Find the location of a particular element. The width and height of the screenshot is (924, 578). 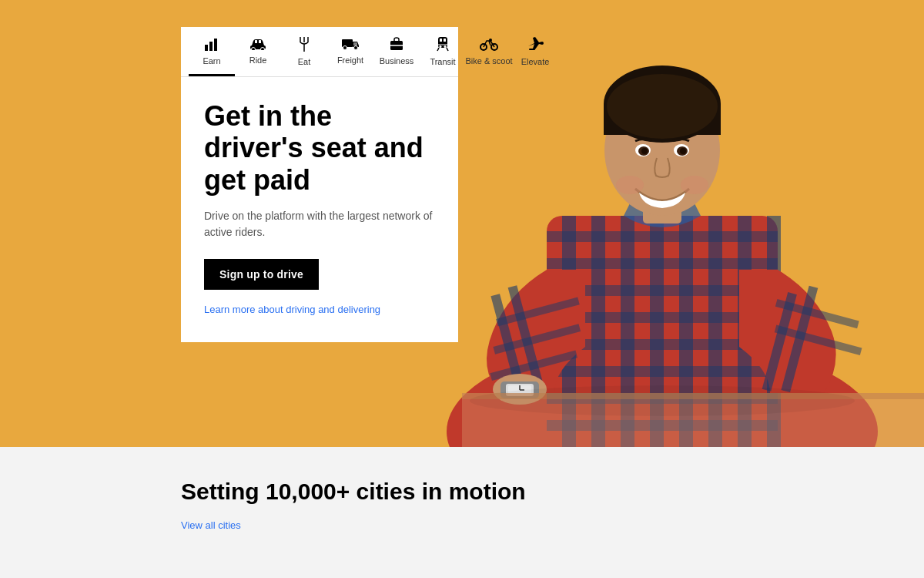

learn-more-link: Learn more about driving and delivering is located at coordinates (320, 310).